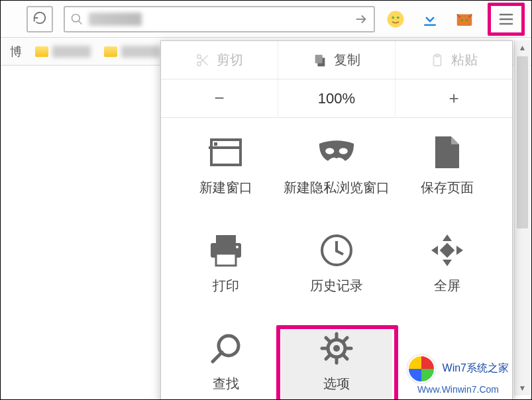  Describe the element at coordinates (225, 272) in the screenshot. I see `print-button: 打印` at that location.